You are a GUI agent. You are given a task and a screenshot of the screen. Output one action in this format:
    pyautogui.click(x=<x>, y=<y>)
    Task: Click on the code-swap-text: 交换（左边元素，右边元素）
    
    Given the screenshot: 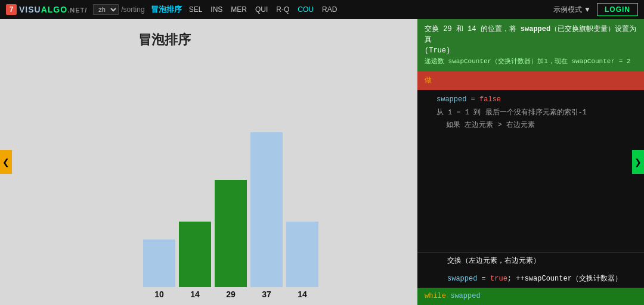 What is the action you would take?
    pyautogui.click(x=494, y=261)
    